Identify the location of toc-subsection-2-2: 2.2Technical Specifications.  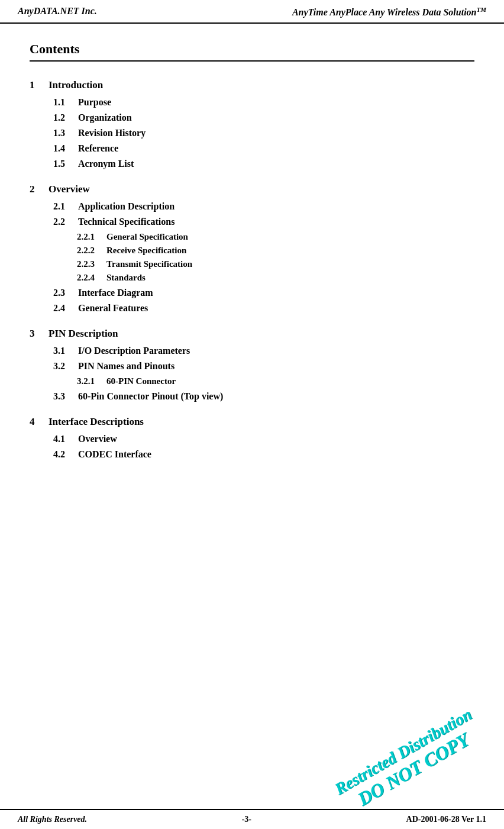
(252, 222).